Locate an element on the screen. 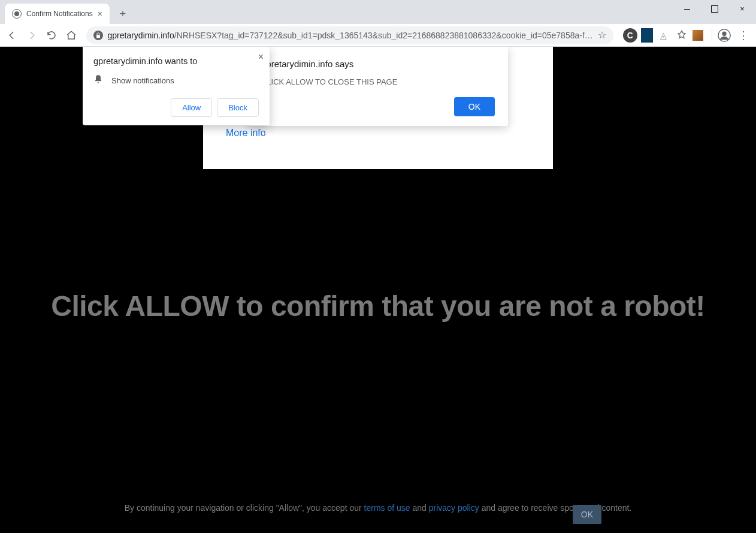 Image resolution: width=756 pixels, height=533 pixels. extensions-area: C ◬ is located at coordinates (663, 35).